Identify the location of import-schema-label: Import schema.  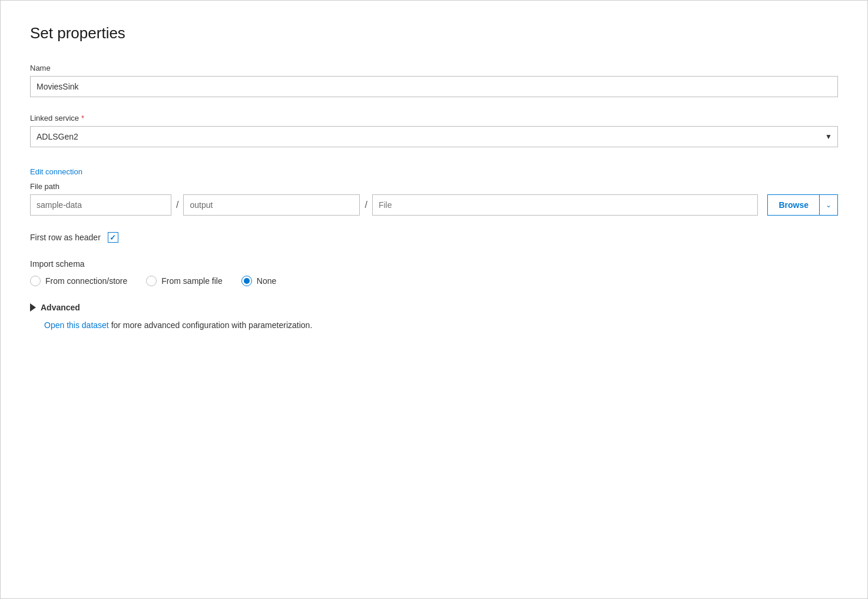
(434, 264).